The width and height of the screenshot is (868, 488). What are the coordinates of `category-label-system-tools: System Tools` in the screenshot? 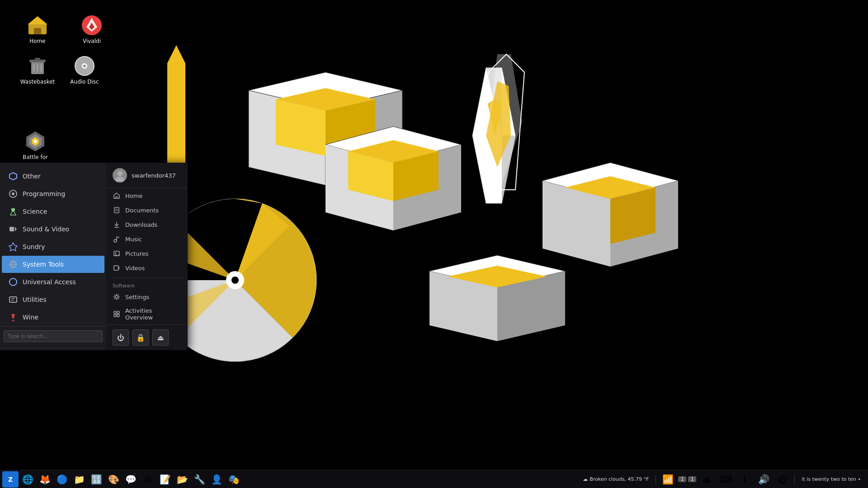 It's located at (43, 264).